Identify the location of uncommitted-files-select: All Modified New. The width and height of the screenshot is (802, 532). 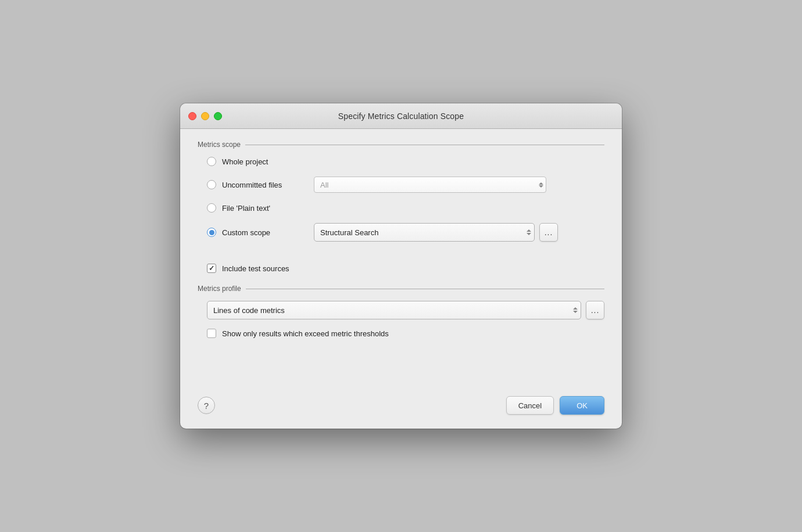
(430, 185).